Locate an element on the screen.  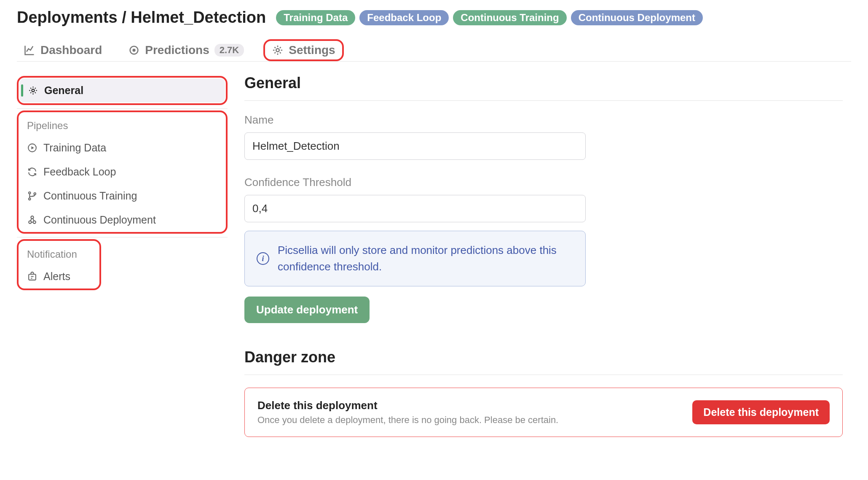
play-circle-icon is located at coordinates (32, 148).